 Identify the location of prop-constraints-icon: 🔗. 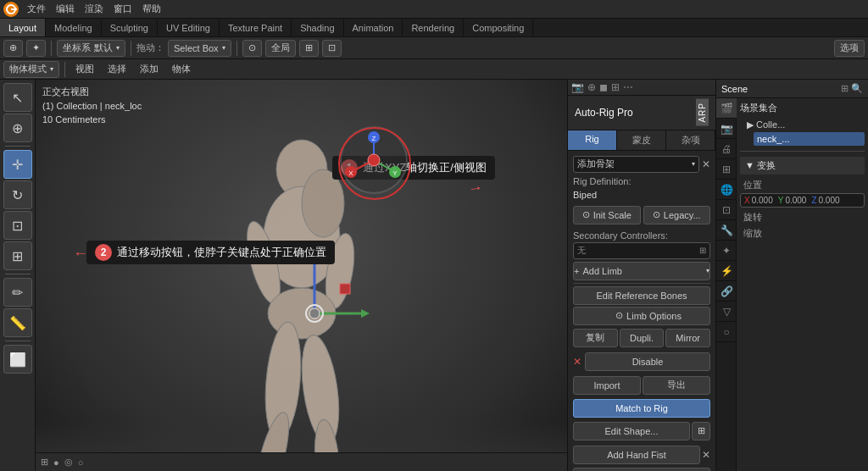
(726, 291).